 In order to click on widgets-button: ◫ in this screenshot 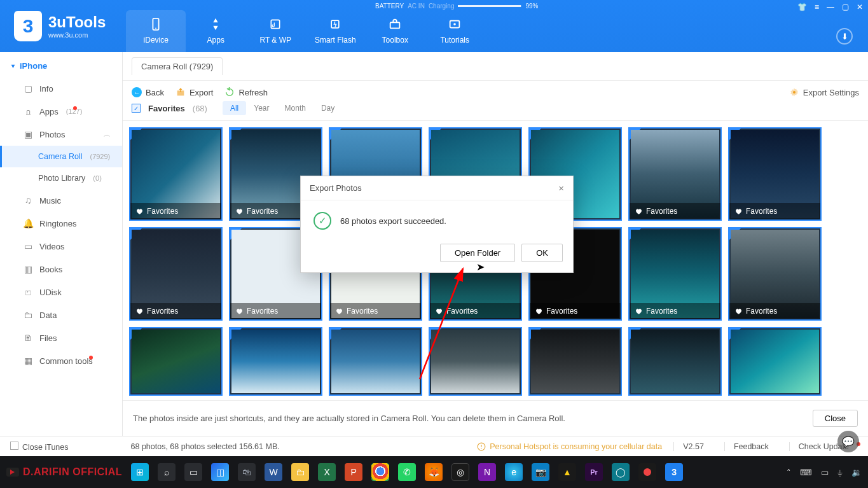, I will do `click(220, 472)`.